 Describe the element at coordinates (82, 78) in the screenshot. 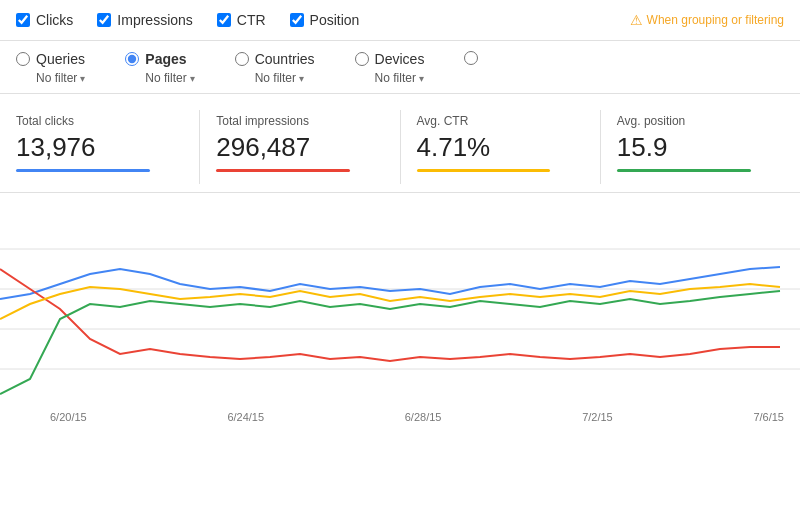

I see `queries-filter-arrow: ▾` at that location.